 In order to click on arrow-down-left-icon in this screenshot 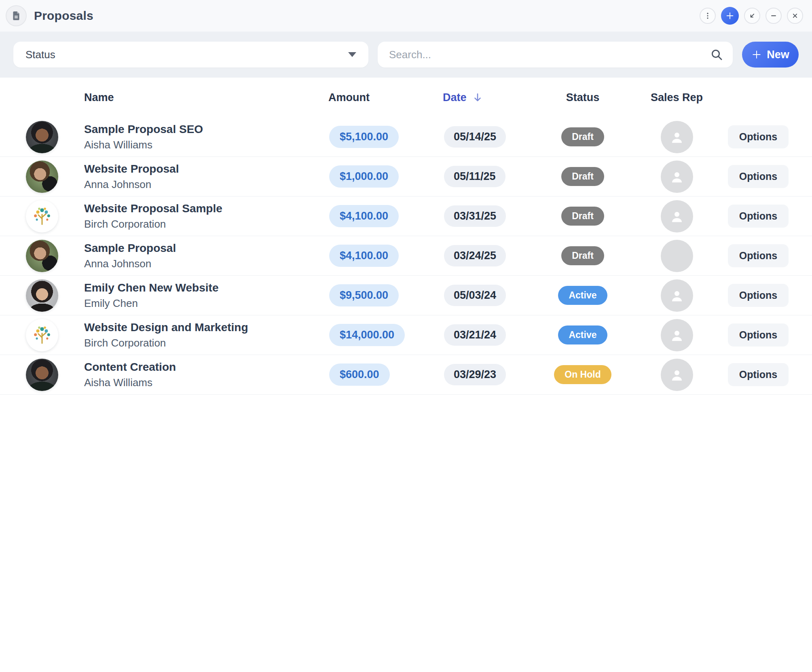, I will do `click(752, 16)`.